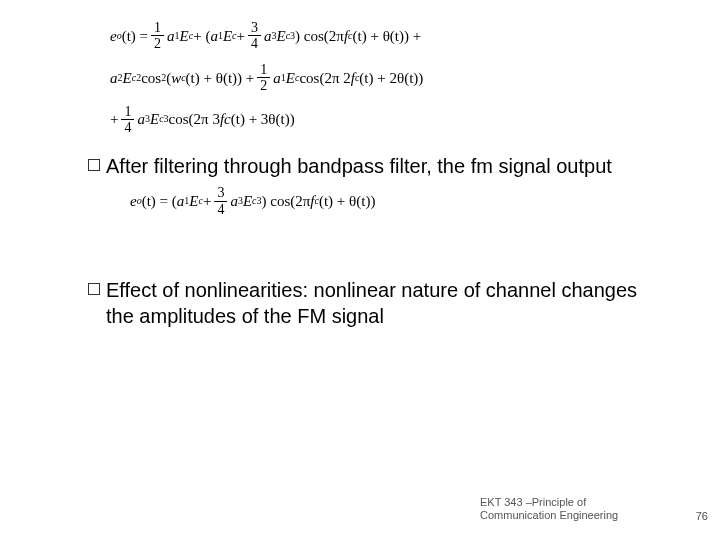 The height and width of the screenshot is (540, 720). What do you see at coordinates (128, 120) in the screenshot?
I see `fraction: 14` at bounding box center [128, 120].